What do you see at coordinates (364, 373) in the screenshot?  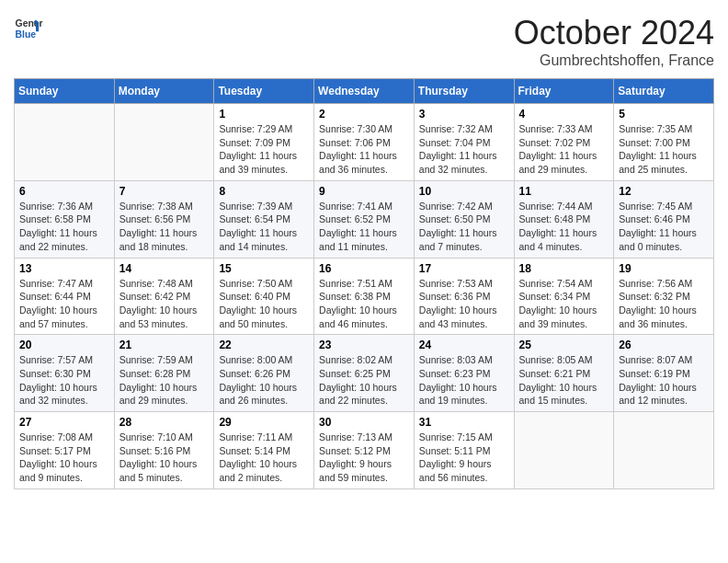 I see `calendar-row: 20Sunrise: 7:57 AM Sunset: 6:30 PM Dayli…` at bounding box center [364, 373].